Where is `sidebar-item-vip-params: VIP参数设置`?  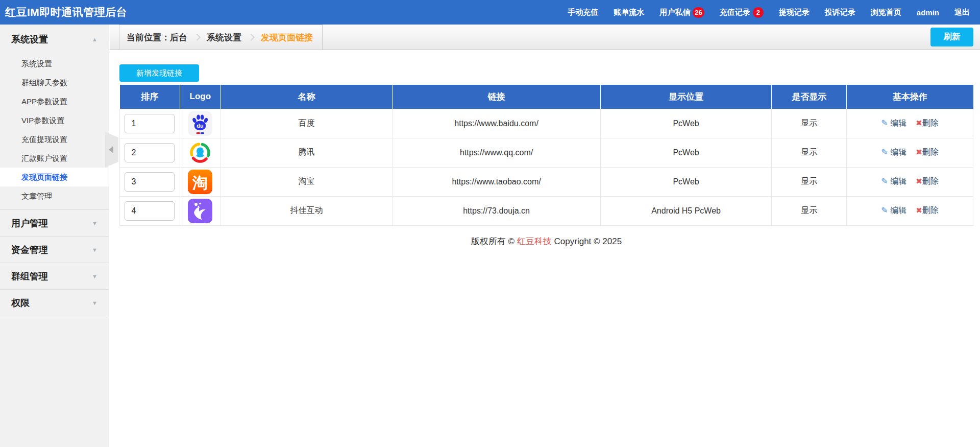 sidebar-item-vip-params: VIP参数设置 is located at coordinates (54, 121).